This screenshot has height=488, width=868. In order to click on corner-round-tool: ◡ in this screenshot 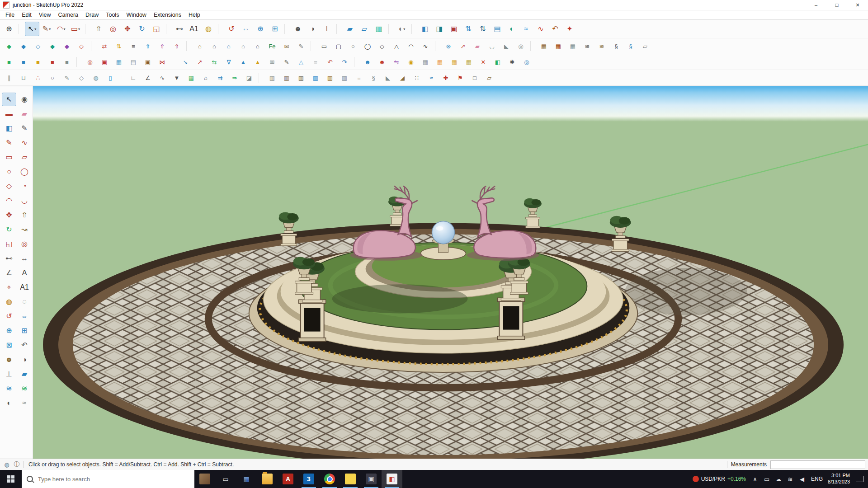, I will do `click(492, 46)`.